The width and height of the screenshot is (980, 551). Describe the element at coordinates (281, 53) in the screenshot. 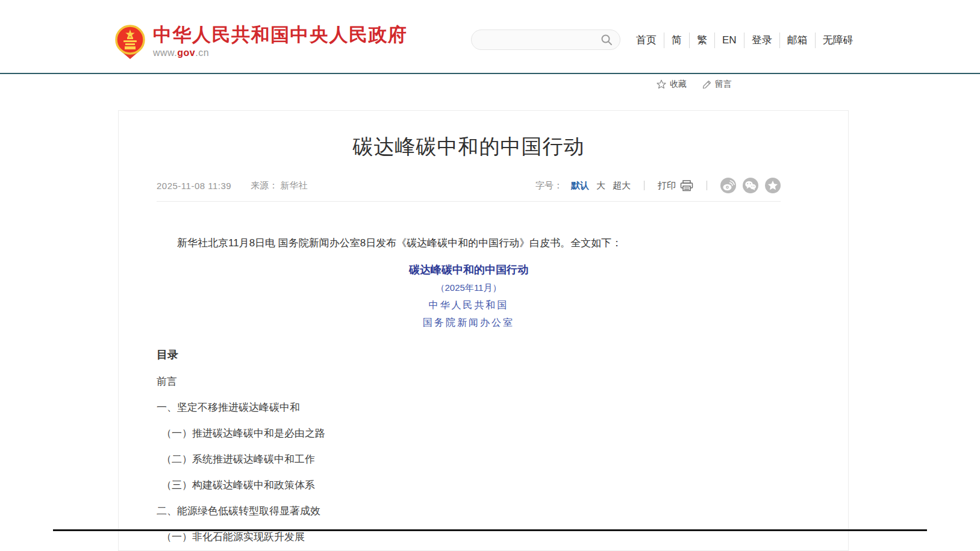

I see `site-url: www.gov.cn` at that location.